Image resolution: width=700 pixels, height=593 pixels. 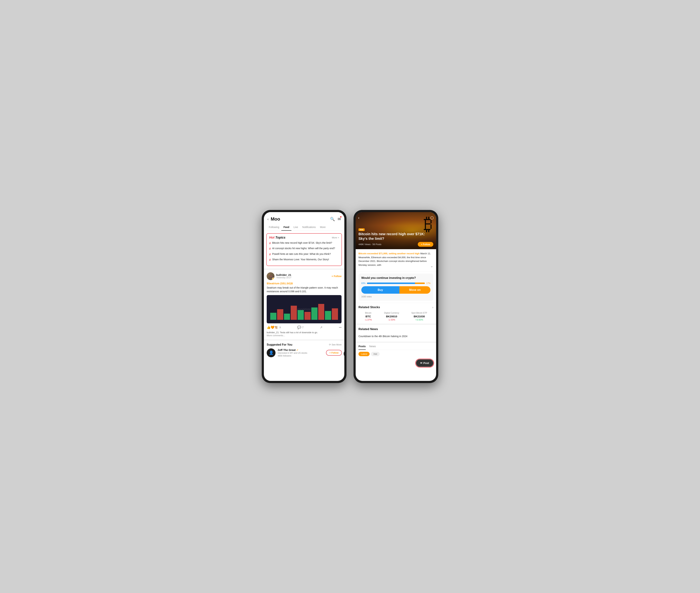 What do you see at coordinates (280, 345) in the screenshot?
I see `suggested-title: Suggested For You` at bounding box center [280, 345].